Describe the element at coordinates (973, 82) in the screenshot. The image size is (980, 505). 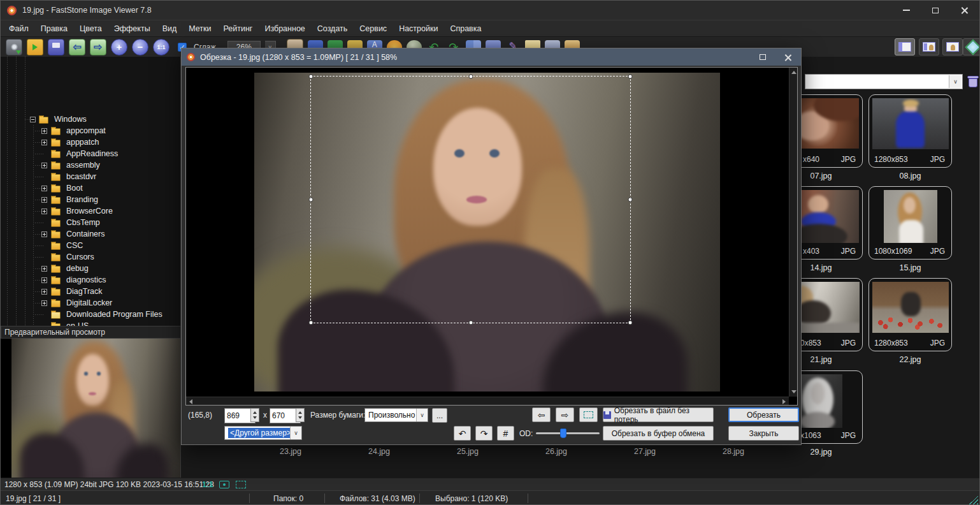
I see `delete-trash-icon` at that location.